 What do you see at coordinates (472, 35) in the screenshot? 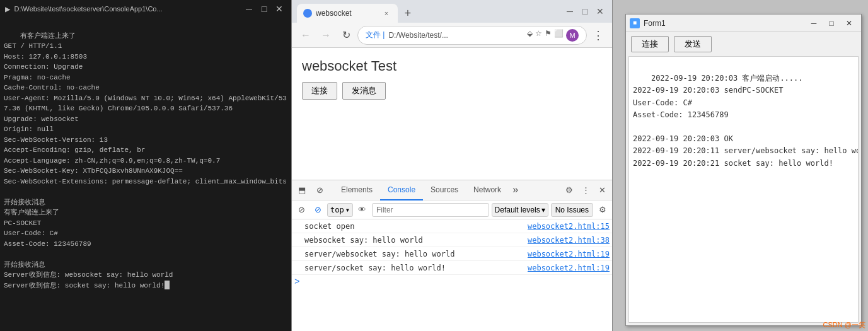
I see `address-bar: 文件 | D:/Website/test/... ⬙ ☆ ⚑ ⬜ M` at bounding box center [472, 35].